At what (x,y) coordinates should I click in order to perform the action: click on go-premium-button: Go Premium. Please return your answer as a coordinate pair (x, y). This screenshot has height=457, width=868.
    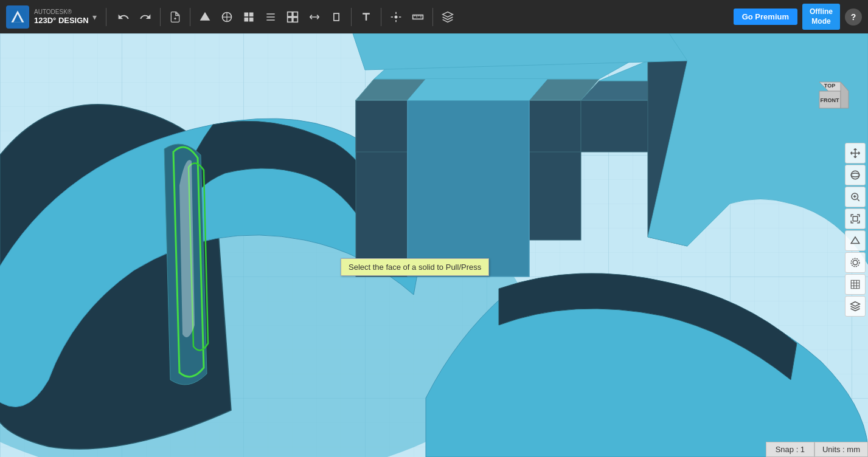
    Looking at the image, I should click on (765, 17).